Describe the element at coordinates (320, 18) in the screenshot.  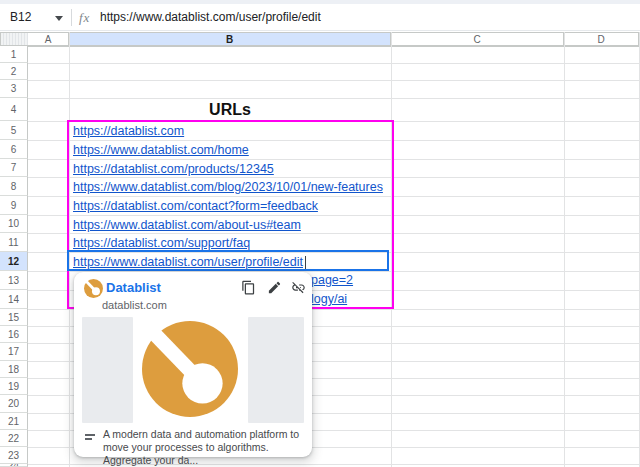
I see `formula-bar: B12 fx https://www.datablist.com/user/pr…` at that location.